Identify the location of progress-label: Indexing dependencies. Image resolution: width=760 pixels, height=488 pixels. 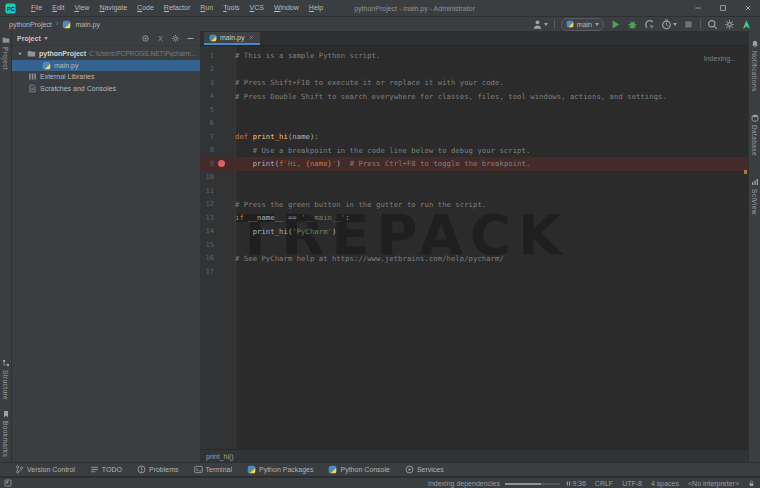
(464, 484).